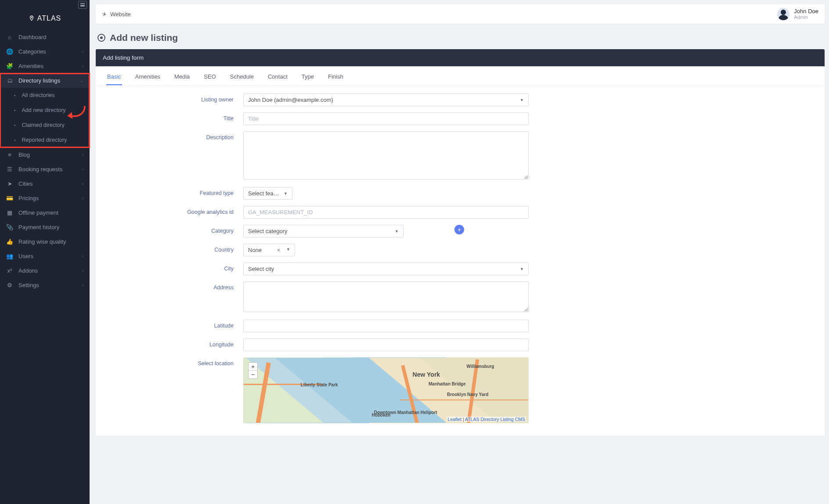 The image size is (829, 504). What do you see at coordinates (455, 419) in the screenshot?
I see `leaflet-link: Leaflet` at bounding box center [455, 419].